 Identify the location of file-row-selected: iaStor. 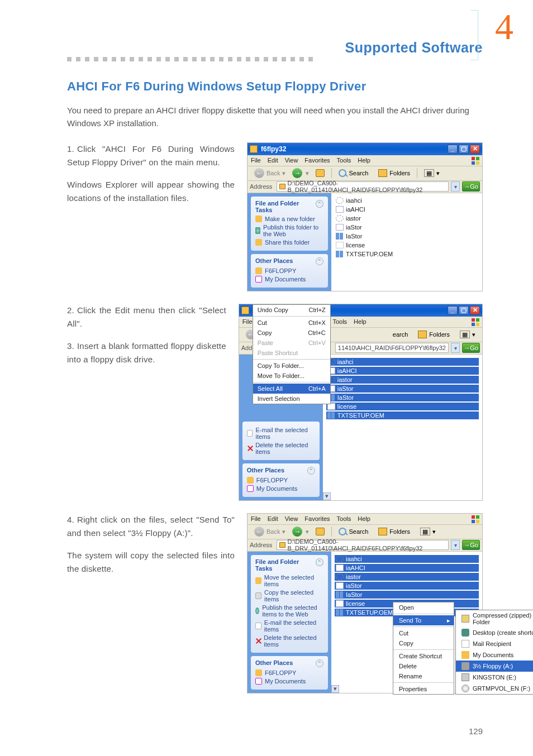
(407, 586).